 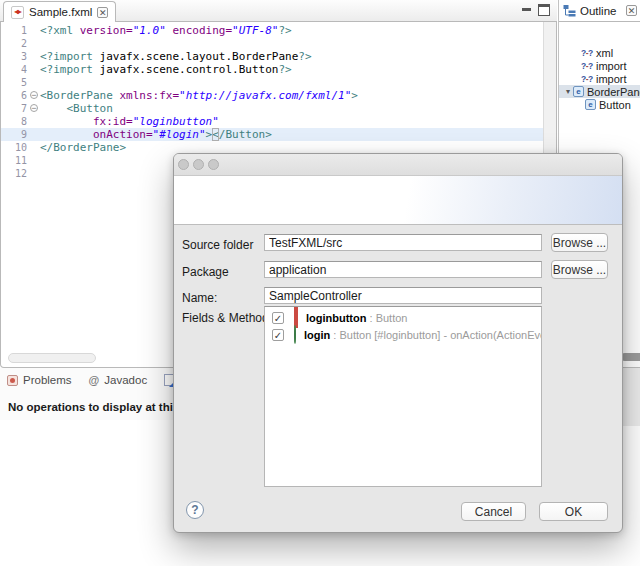 What do you see at coordinates (16, 134) in the screenshot?
I see `line-number: 9` at bounding box center [16, 134].